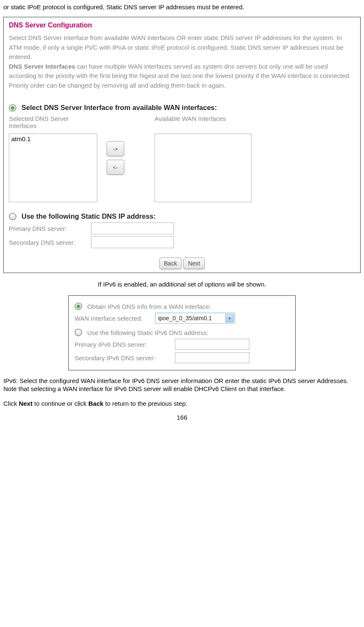  Describe the element at coordinates (42, 67) in the screenshot. I see `desc-bold: DNS Server Interfaces` at that location.